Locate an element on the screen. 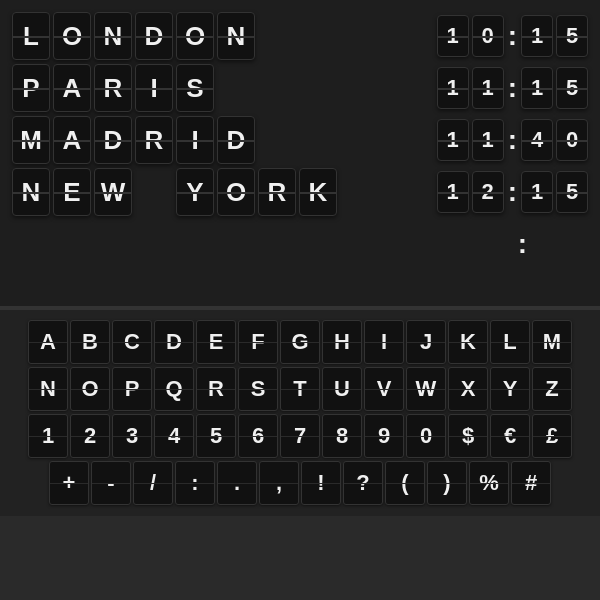  char-tile: G is located at coordinates (300, 342).